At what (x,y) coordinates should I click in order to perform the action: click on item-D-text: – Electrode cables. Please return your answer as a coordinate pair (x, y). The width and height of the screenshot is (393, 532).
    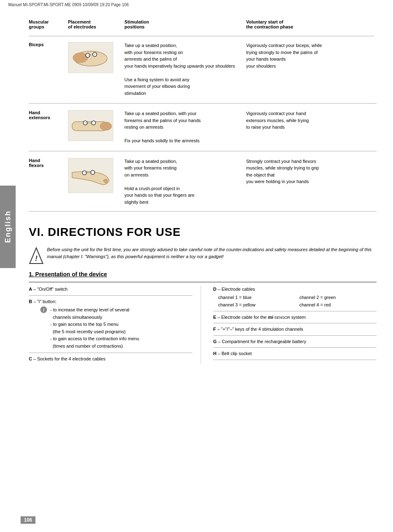
    Looking at the image, I should click on (236, 289).